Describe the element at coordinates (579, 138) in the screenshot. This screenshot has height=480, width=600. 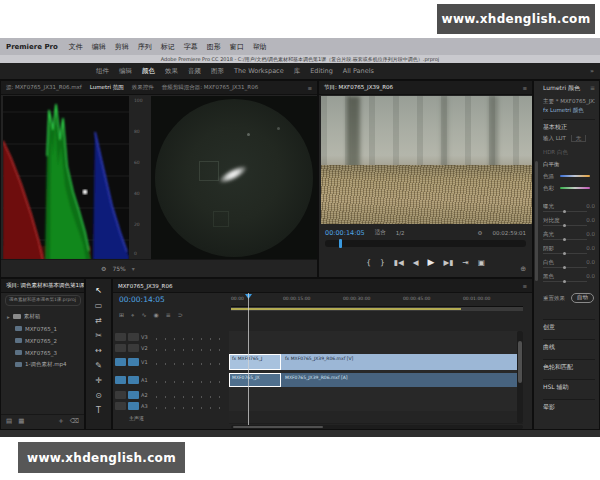
I see `input-lut-select: 无` at that location.